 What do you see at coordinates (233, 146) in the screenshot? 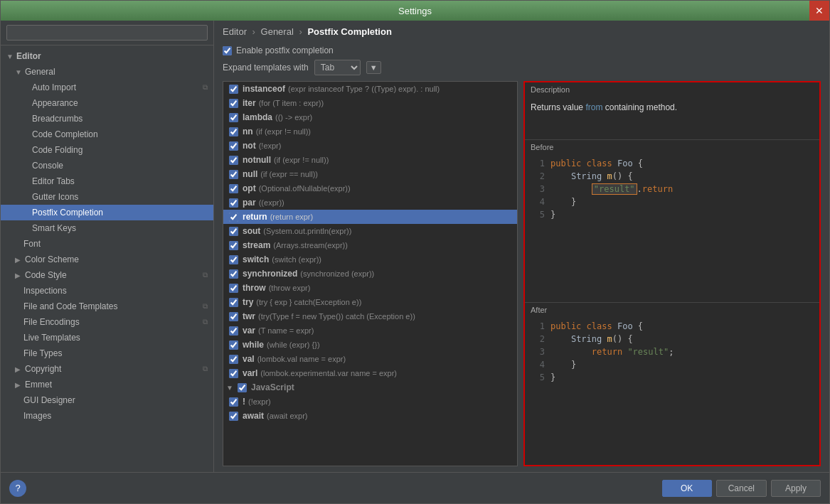
I see `not-checkbox` at bounding box center [233, 146].